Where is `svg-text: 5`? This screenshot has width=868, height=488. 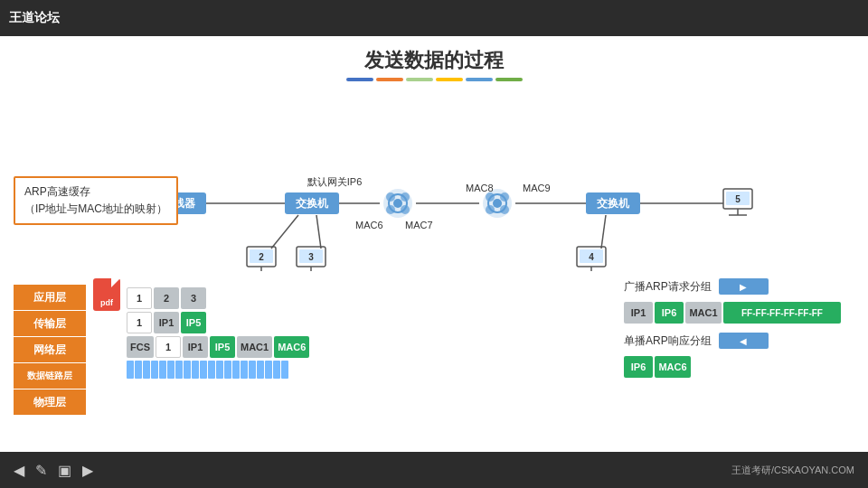 svg-text: 5 is located at coordinates (738, 199).